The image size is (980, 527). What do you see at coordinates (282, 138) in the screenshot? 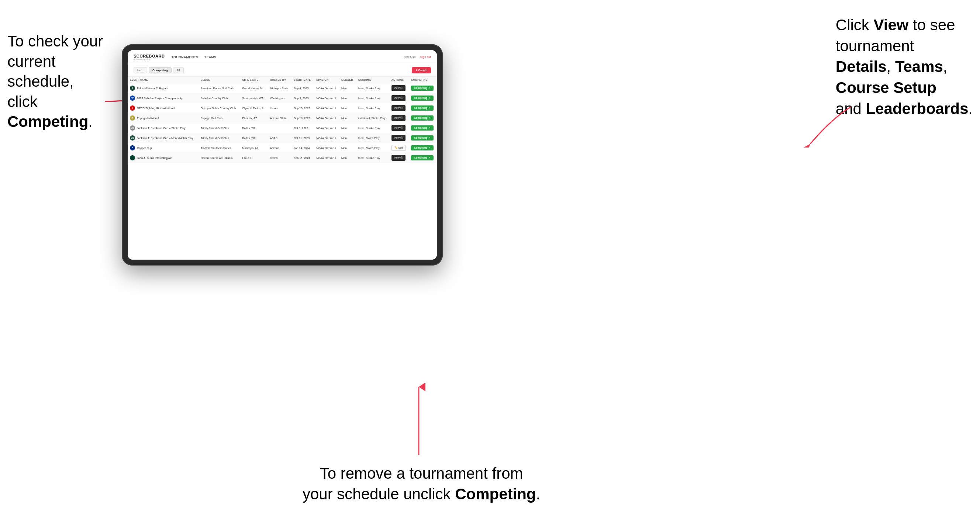
I see `table-row: JS Jackson T. Stephens Cup – Men's Match…` at bounding box center [282, 138].